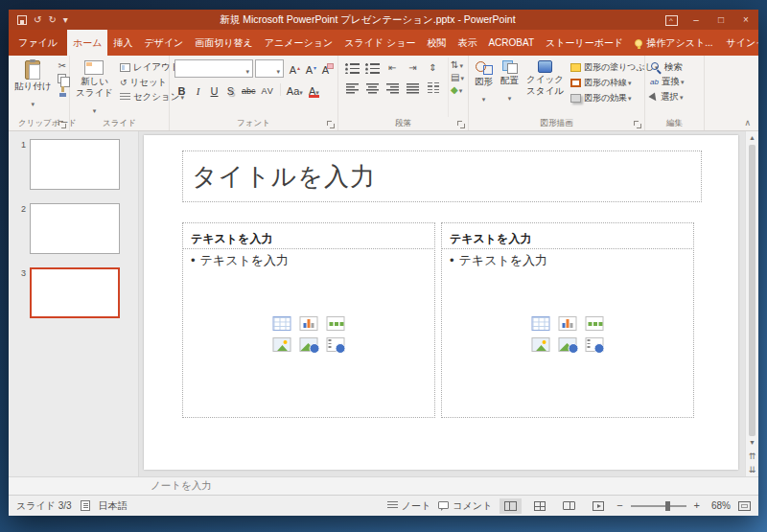 The image size is (767, 532). What do you see at coordinates (545, 87) in the screenshot?
I see `quick-styles-button: クイック スタイル` at bounding box center [545, 87].